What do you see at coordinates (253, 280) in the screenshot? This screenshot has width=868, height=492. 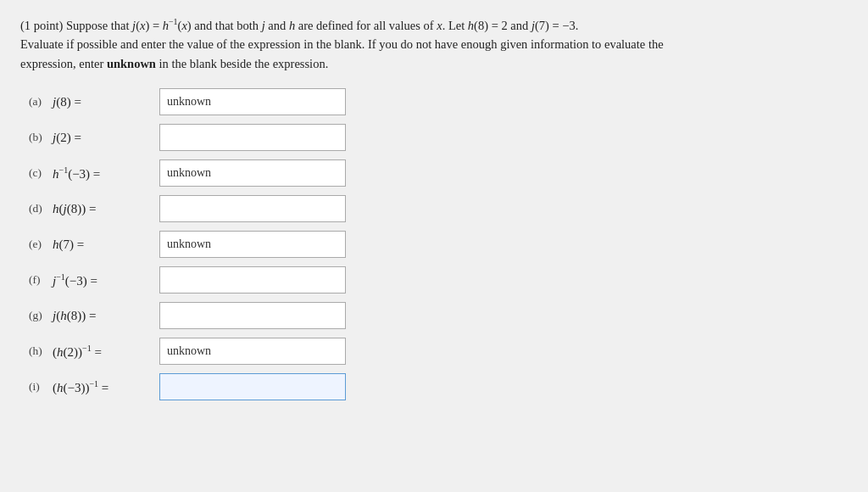 I see `part-f-input` at bounding box center [253, 280].